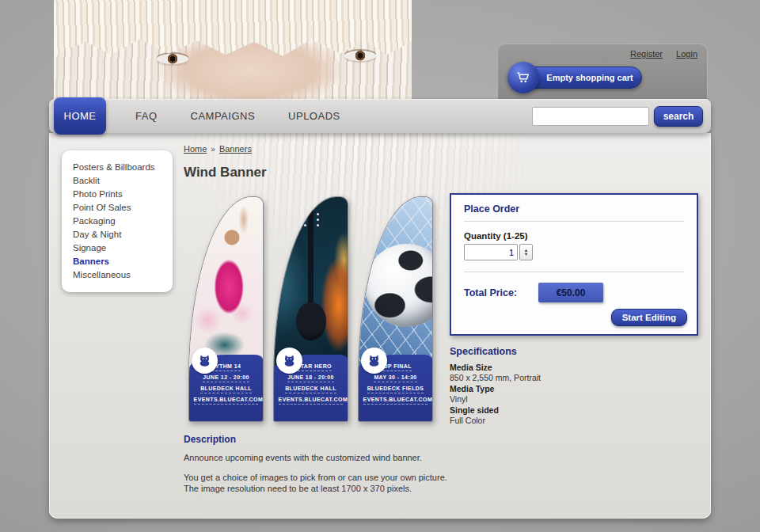 Image resolution: width=760 pixels, height=532 pixels. Describe the element at coordinates (396, 390) in the screenshot. I see `banner-event-venue: BLUEDECK FIELDS` at that location.